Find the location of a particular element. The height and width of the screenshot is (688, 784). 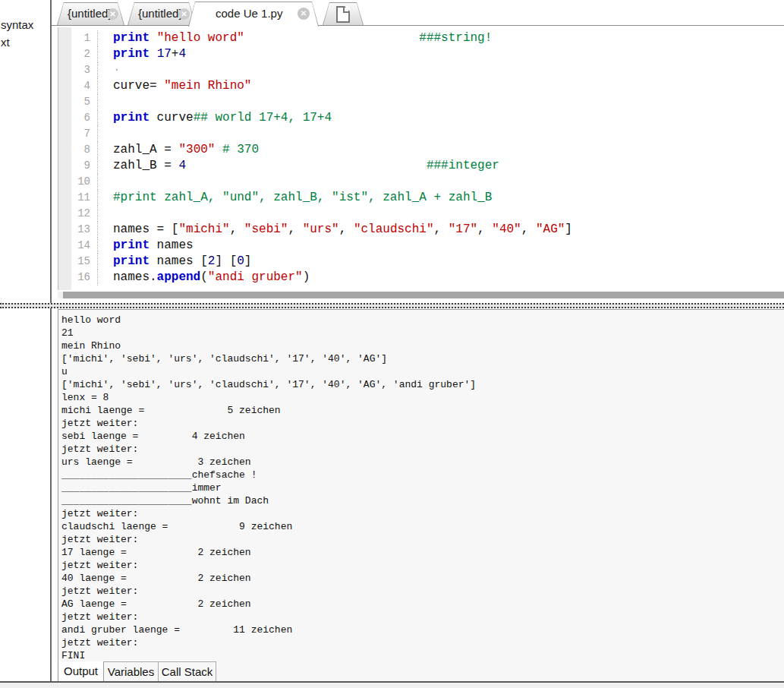

left-panel-item-syntax: syntax is located at coordinates (17, 24).